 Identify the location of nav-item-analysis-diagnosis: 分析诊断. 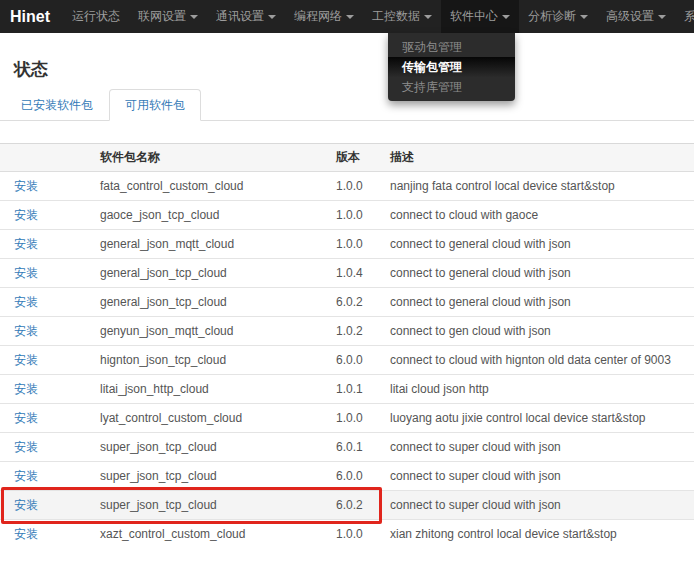
(558, 16).